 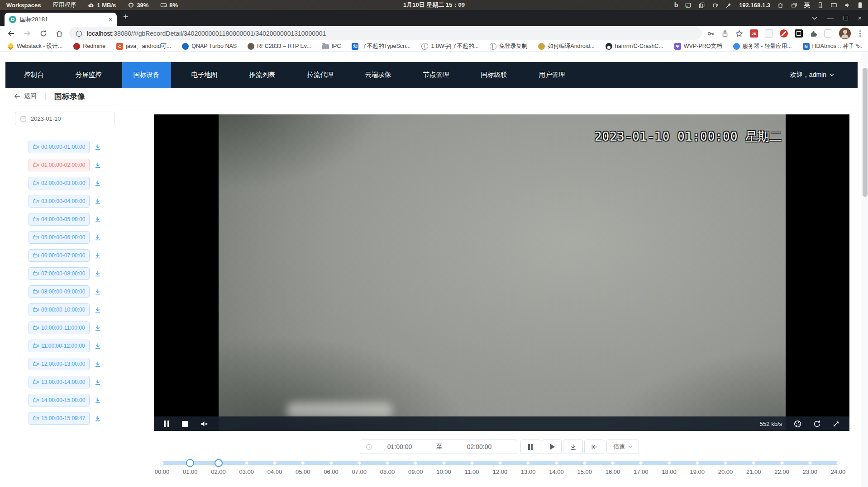 I want to click on bookmark-item: C java、android可..., so click(x=144, y=46).